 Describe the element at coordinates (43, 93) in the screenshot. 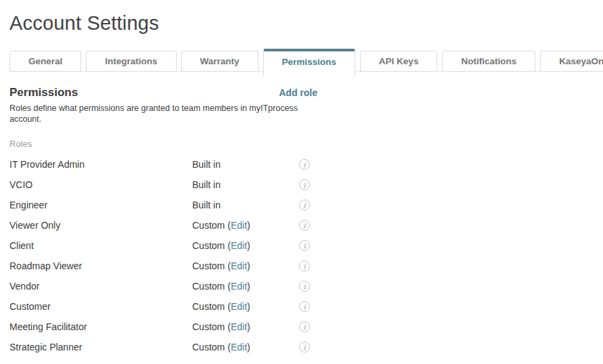

I see `section-heading: Permissions` at that location.